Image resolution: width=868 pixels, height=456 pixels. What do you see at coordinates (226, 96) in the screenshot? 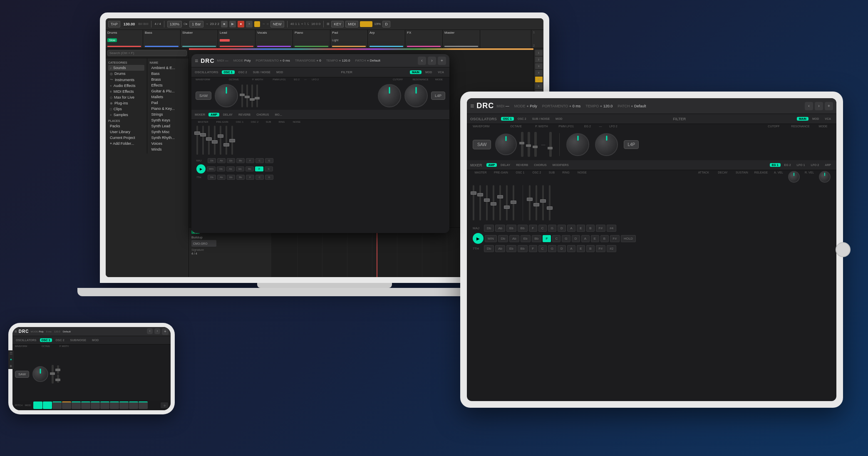
I see `octave-knob` at bounding box center [226, 96].